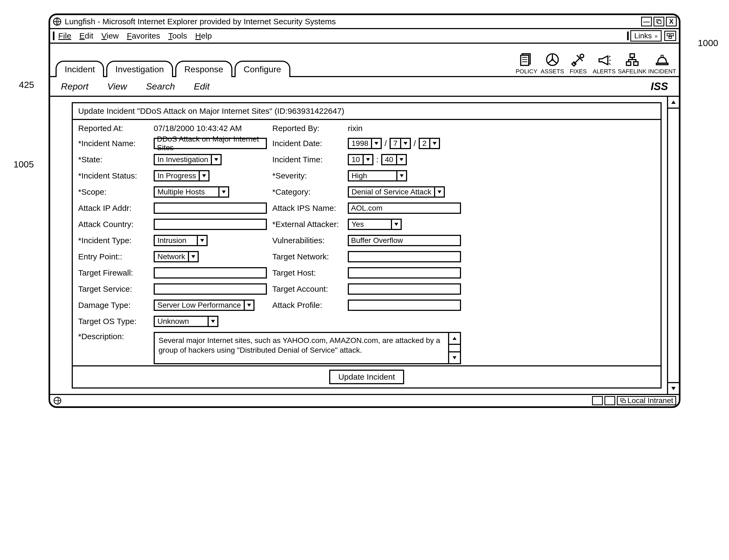  Describe the element at coordinates (604, 64) in the screenshot. I see `toolbar-alerts: ALERTS` at that location.